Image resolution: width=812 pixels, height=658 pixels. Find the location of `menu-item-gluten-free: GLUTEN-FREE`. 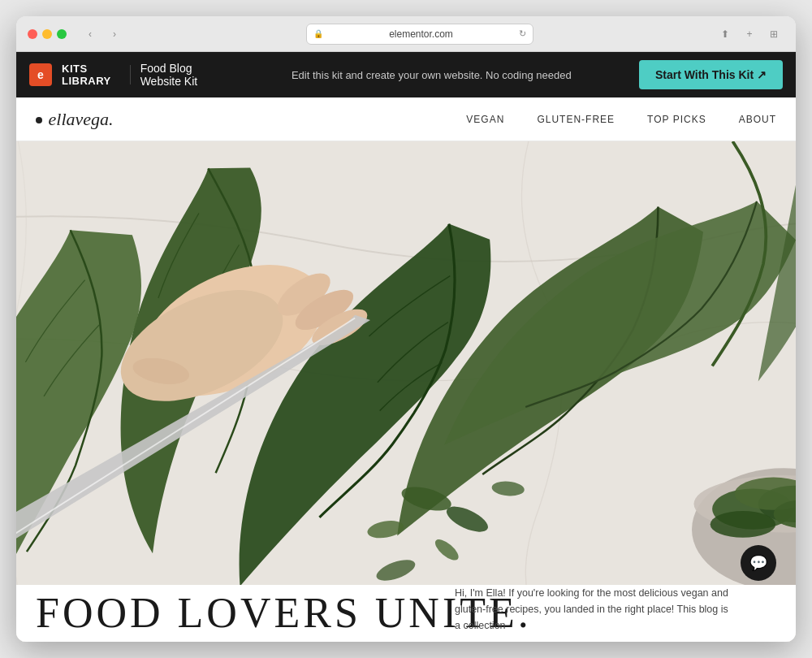

menu-item-gluten-free: GLUTEN-FREE is located at coordinates (576, 119).